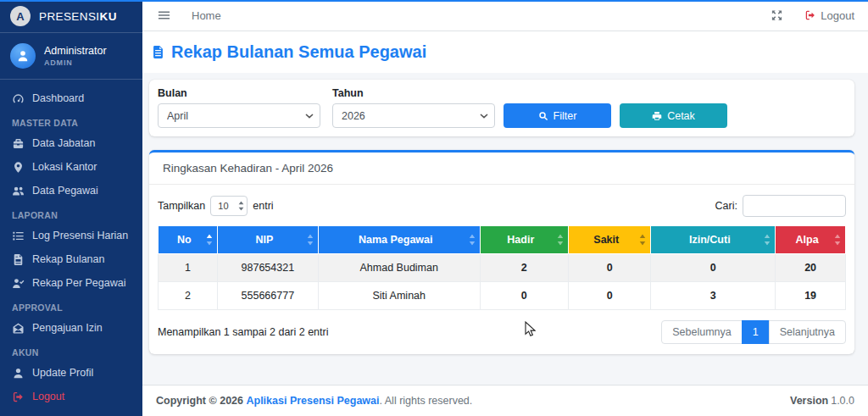 This screenshot has width=868, height=416. What do you see at coordinates (19, 236) in the screenshot?
I see `list-icon` at bounding box center [19, 236].